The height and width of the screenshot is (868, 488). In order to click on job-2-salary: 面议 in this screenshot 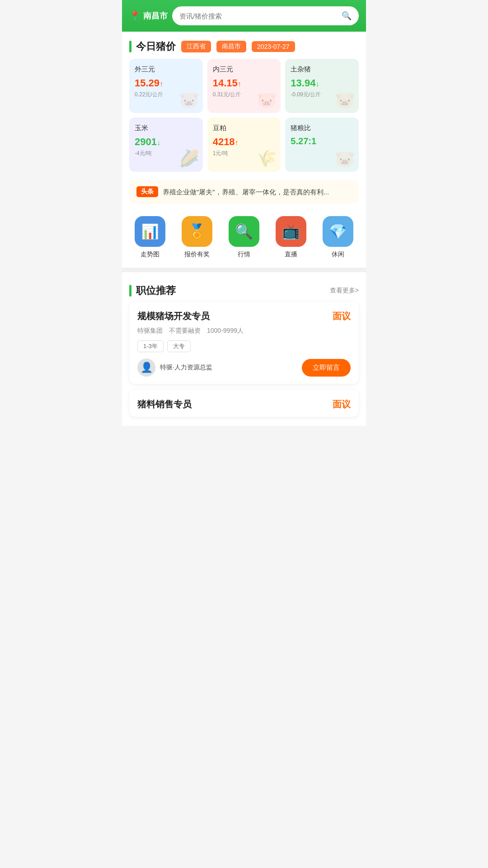, I will do `click(342, 404)`.